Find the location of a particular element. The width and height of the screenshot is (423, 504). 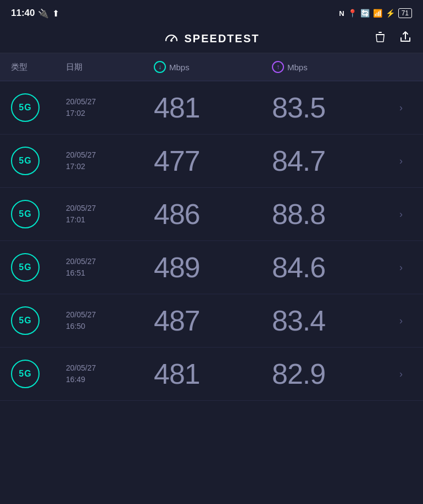

col-download-label: Mbps is located at coordinates (179, 67).